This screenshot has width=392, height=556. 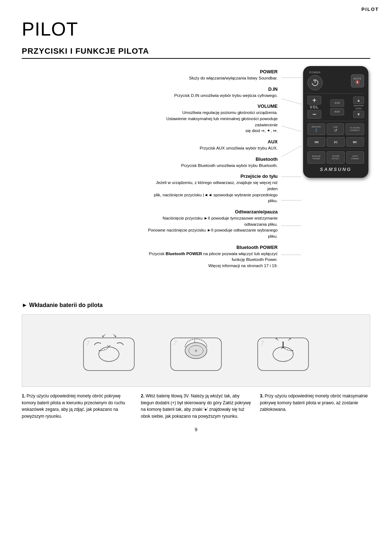 I want to click on desc-din-text: Przycisk D.IN umożliwia wybór trybu wejś…, so click(x=226, y=96).